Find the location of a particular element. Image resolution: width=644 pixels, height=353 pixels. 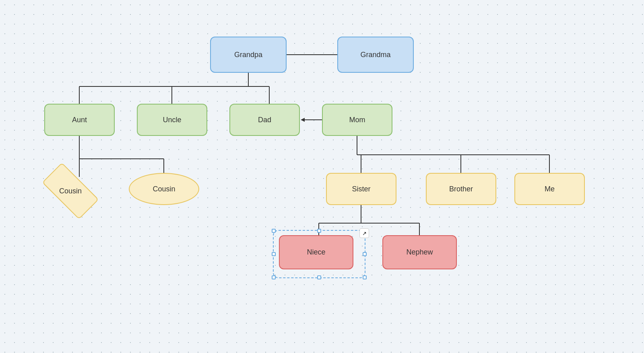

resize-handle-mr is located at coordinates (365, 254).